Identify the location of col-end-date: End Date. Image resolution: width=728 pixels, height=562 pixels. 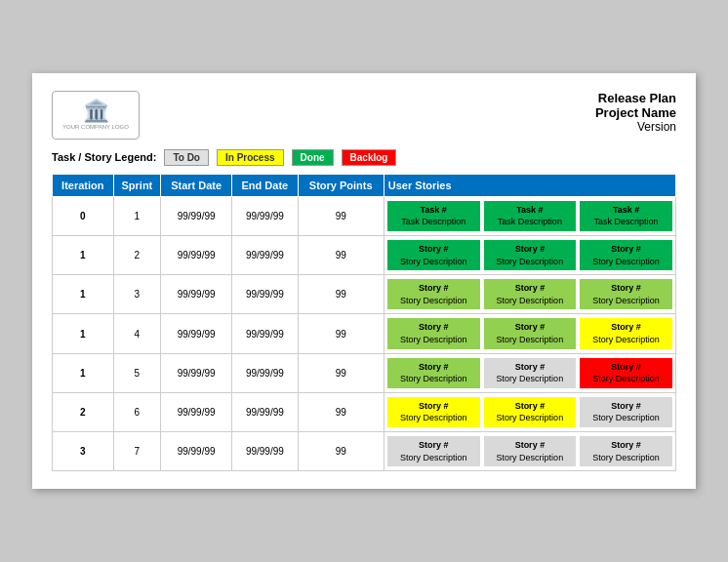
(265, 185).